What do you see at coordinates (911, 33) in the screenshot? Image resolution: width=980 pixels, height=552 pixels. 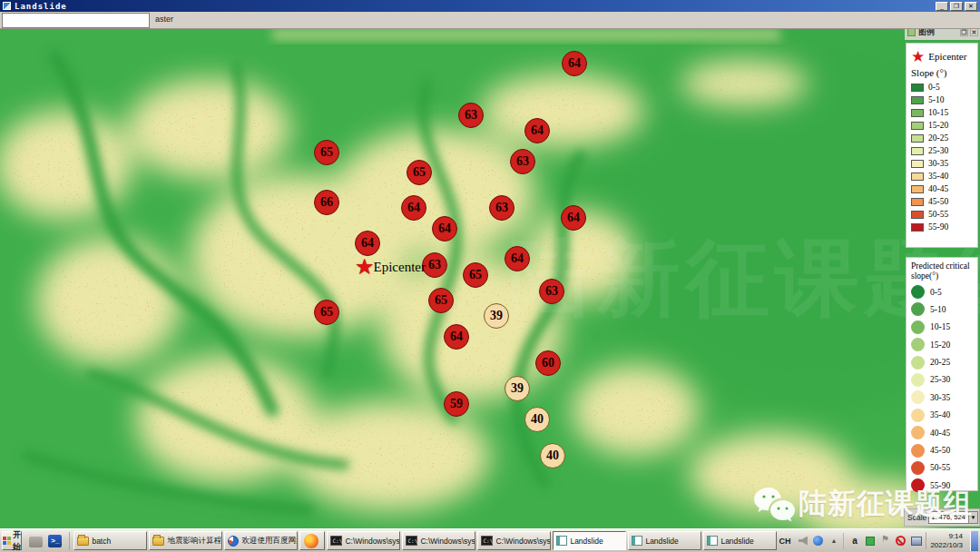 I see `legend-icon` at bounding box center [911, 33].